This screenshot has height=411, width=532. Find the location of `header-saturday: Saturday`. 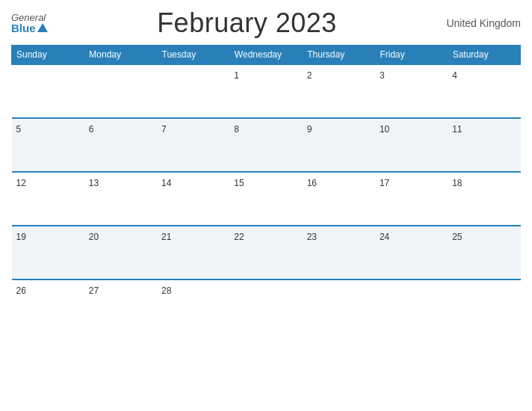

header-saturday: Saturday is located at coordinates (484, 55).